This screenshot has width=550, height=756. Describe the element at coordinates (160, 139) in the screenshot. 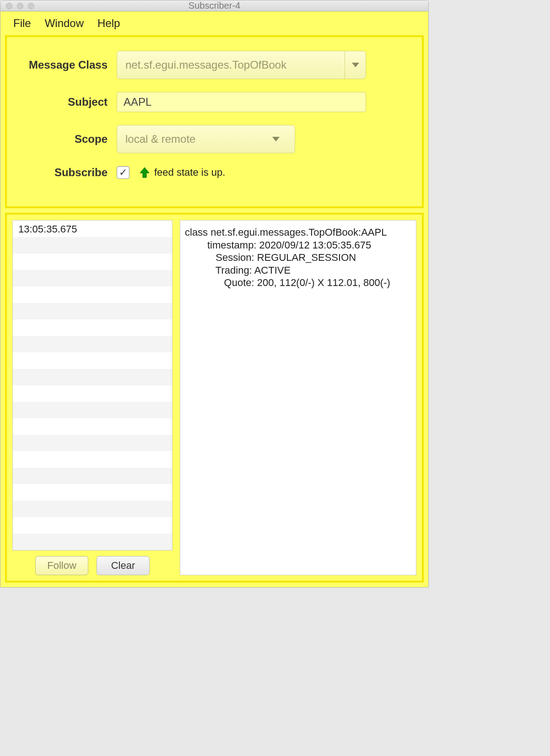

I see `scope-value: local & remote` at that location.